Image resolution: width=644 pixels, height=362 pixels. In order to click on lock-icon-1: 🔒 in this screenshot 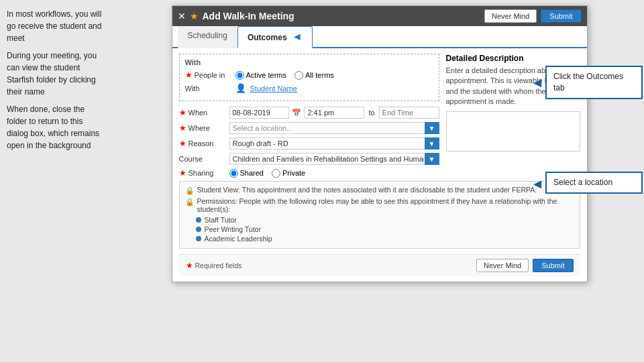, I will do `click(190, 190)`.